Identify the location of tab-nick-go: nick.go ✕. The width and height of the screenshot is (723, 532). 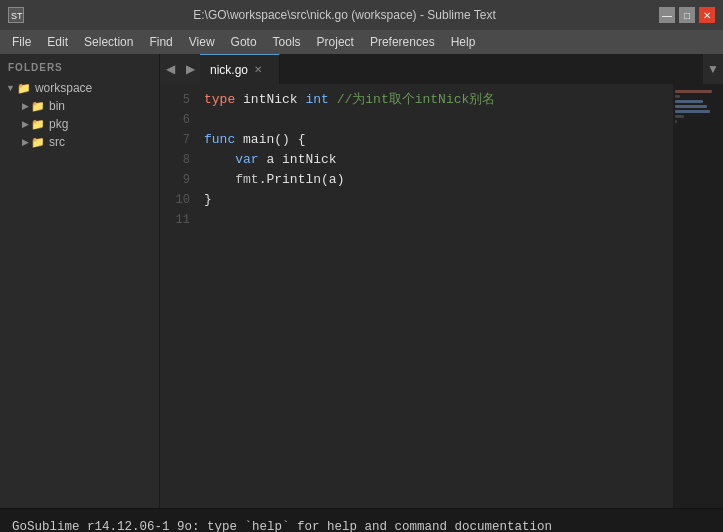
(240, 69).